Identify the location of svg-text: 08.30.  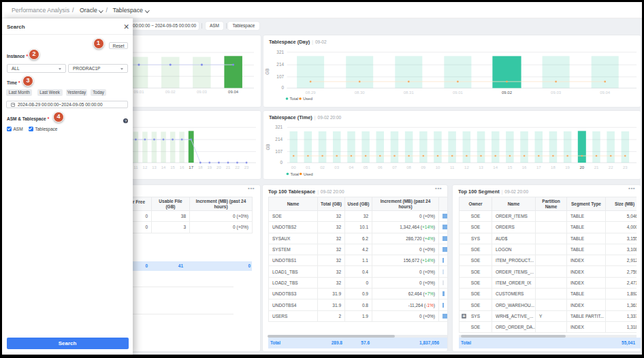
(360, 93).